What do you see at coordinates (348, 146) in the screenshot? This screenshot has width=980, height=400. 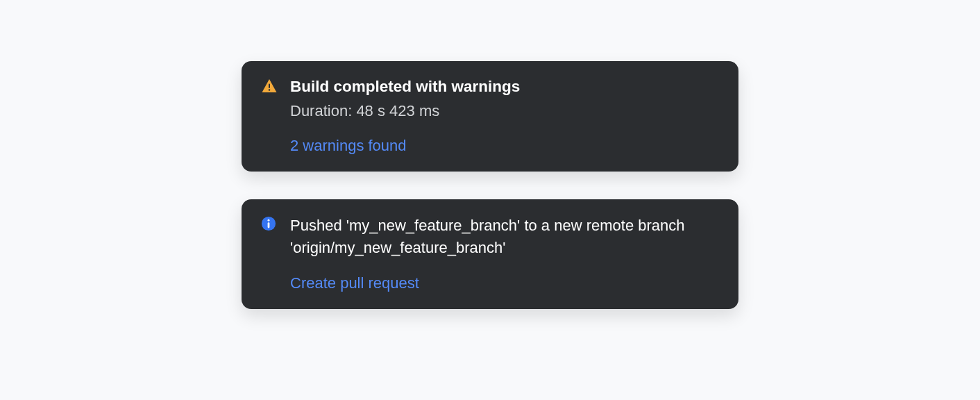 I see `warnings-found-link: 2 warnings found` at bounding box center [348, 146].